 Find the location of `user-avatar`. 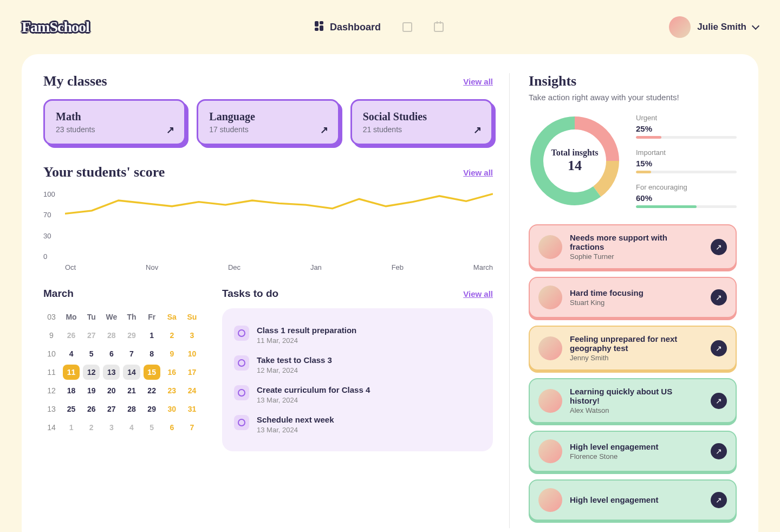

user-avatar is located at coordinates (680, 27).